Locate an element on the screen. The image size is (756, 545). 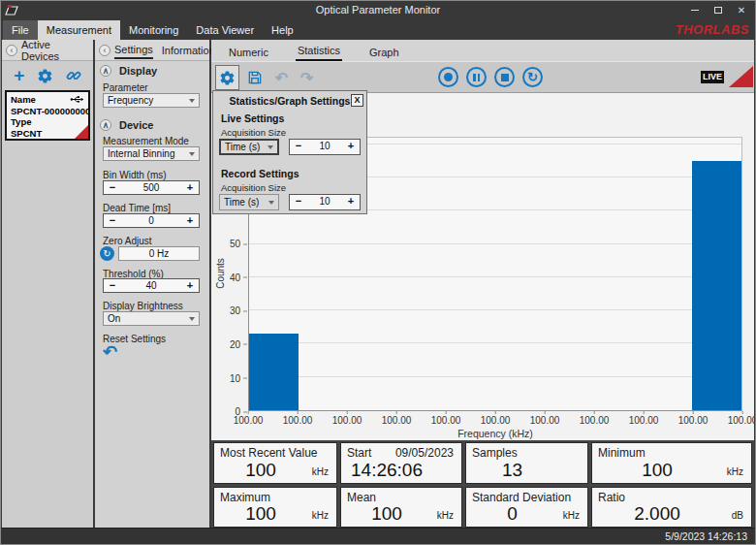
undo-button: ↶ is located at coordinates (281, 78).